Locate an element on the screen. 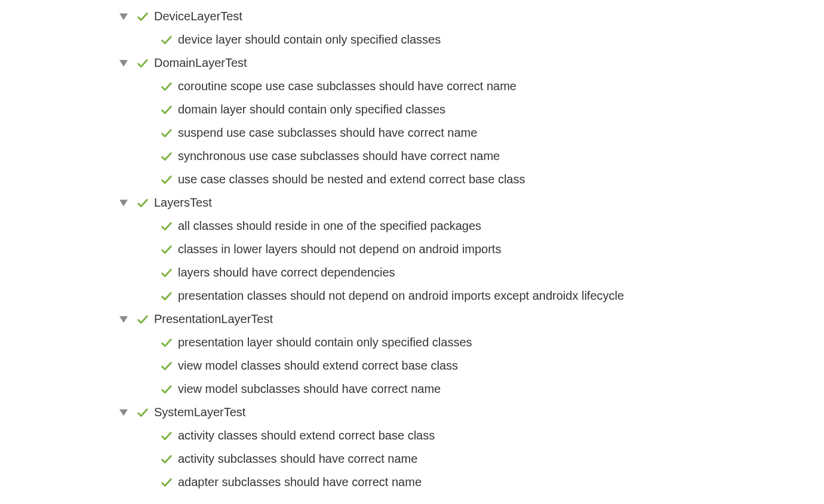  test-case-row: presentation layer should contain only s… is located at coordinates (471, 343).